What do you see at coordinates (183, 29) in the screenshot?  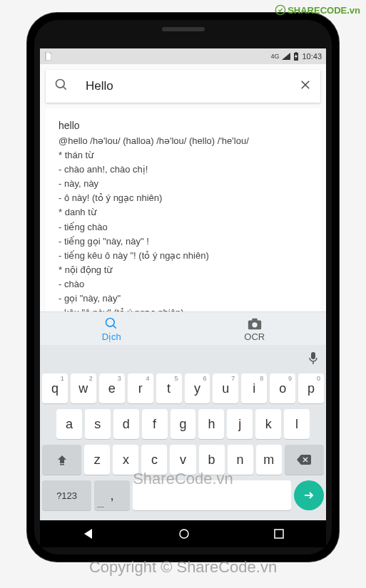 I see `phone-speaker` at bounding box center [183, 29].